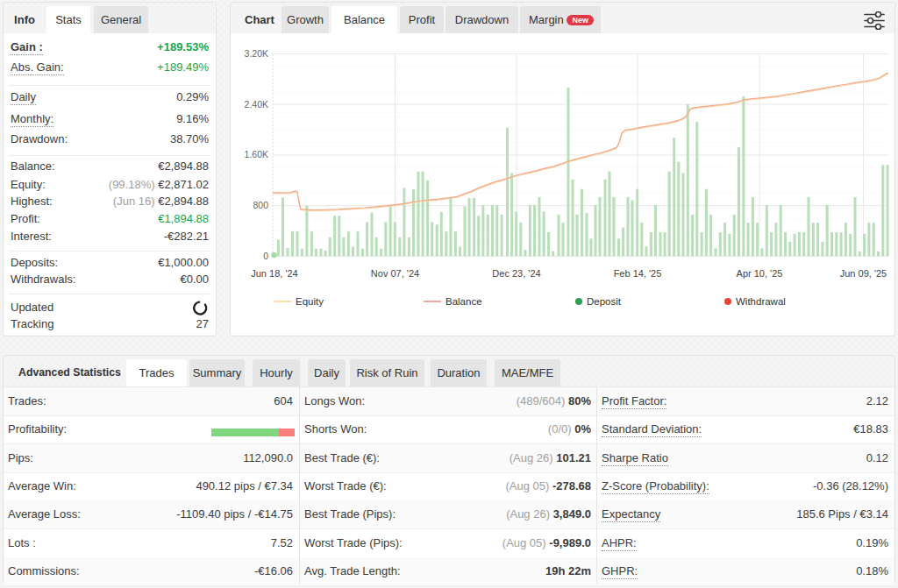  I want to click on svg-text: Jun 18, '24, so click(274, 273).